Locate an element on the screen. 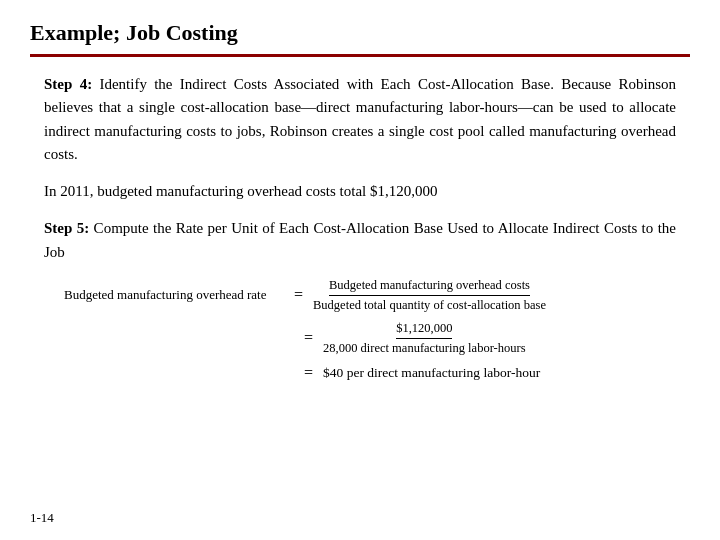 The image size is (720, 540). title-section: Example; Job Costing is located at coordinates (360, 38).